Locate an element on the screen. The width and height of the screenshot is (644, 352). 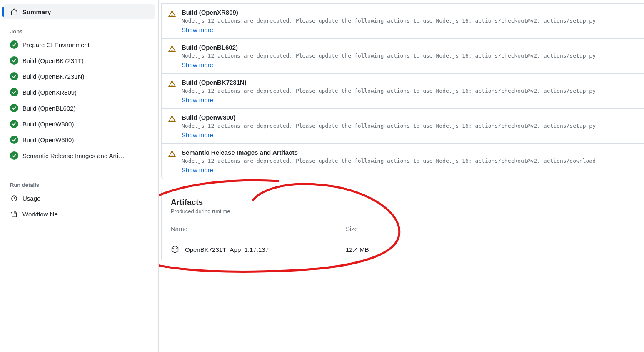
job-label: Build (OpenW800) is located at coordinates (48, 124).